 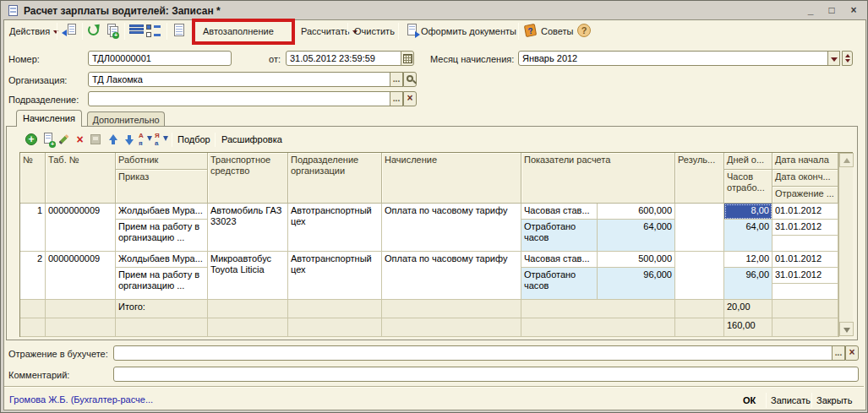 I want to click on table-cell-days-selected: 8,00, so click(x=749, y=211).